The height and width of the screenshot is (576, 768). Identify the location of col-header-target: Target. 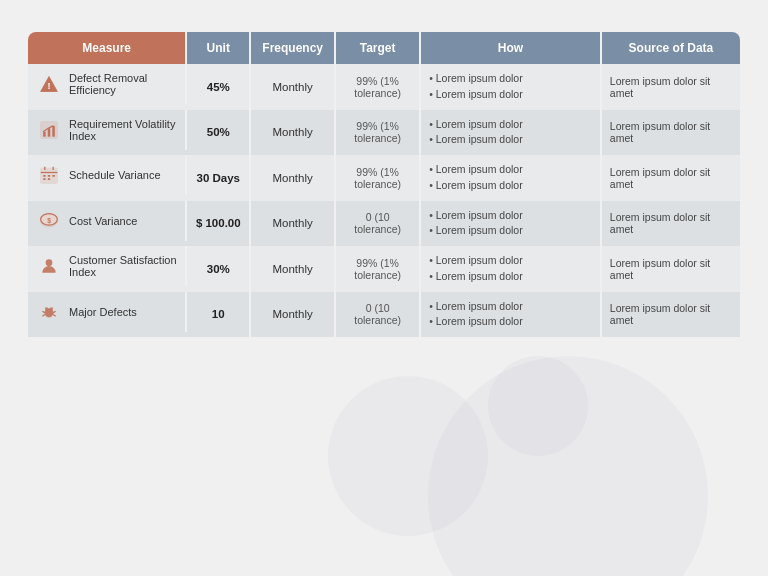
(378, 48).